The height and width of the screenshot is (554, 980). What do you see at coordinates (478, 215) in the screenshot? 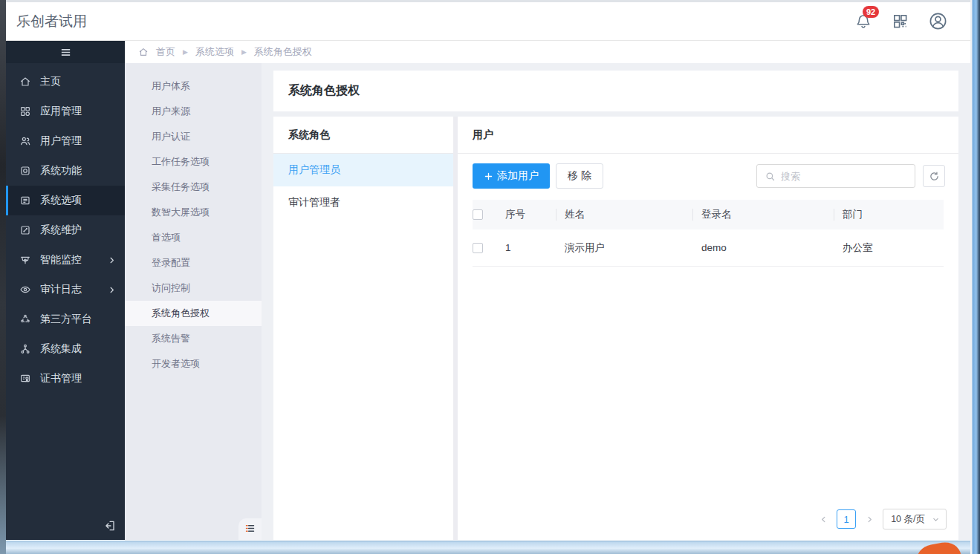
I see `select-all-checkbox` at bounding box center [478, 215].